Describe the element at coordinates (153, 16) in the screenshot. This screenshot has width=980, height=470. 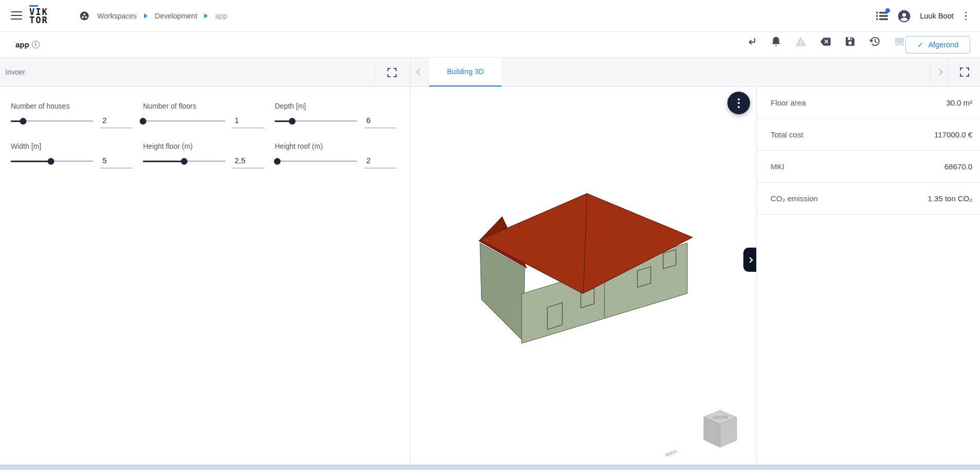
I see `breadcrumb: WorkspacesDevelopmentapp` at that location.